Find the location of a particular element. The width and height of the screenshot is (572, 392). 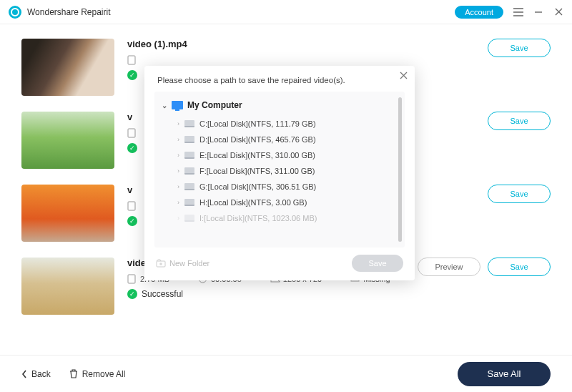

menu-icon is located at coordinates (518, 12).